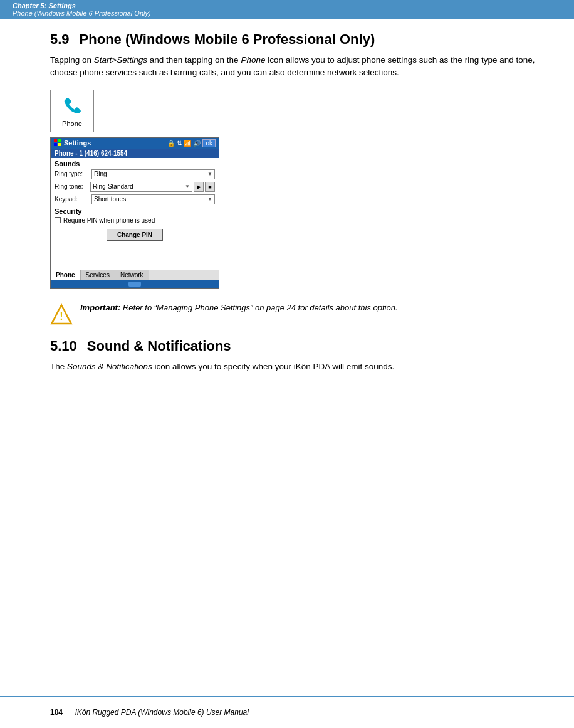 This screenshot has height=728, width=574. I want to click on settings-tabs: Phone Services Network, so click(135, 275).